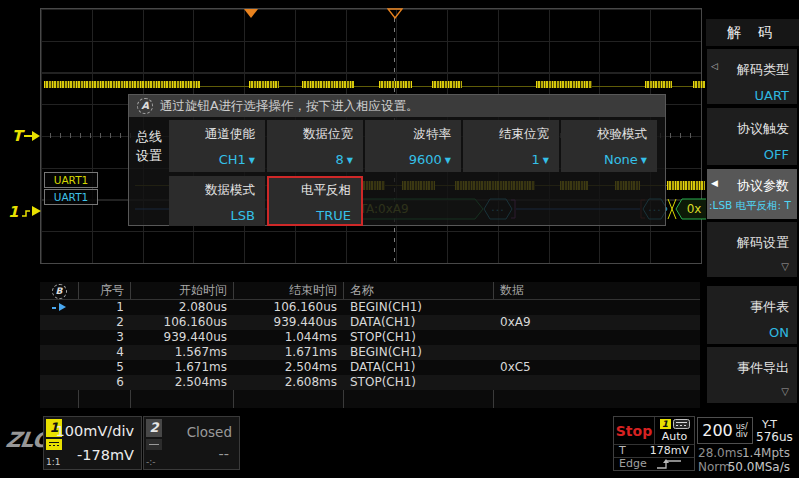  Describe the element at coordinates (315, 146) in the screenshot. I see `data-width-button: 数据位宽 8▼` at that location.